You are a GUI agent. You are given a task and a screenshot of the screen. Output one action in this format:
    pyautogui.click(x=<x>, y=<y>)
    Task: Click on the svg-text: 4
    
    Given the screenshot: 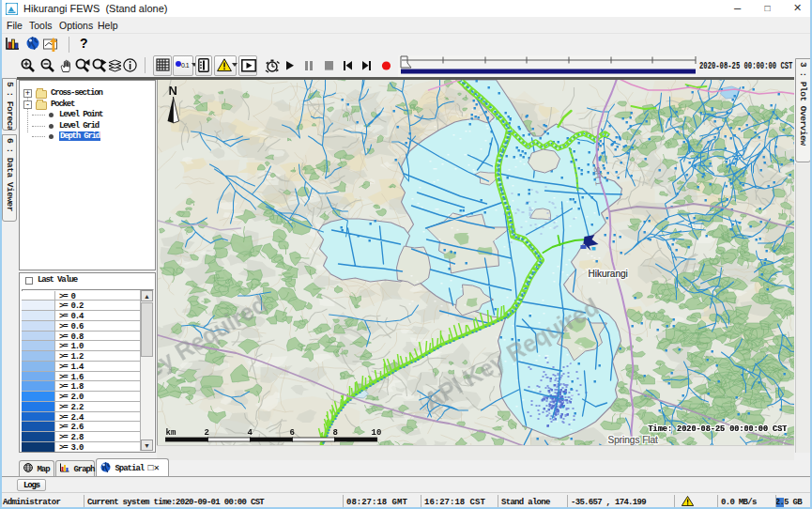 What is the action you would take?
    pyautogui.click(x=251, y=433)
    